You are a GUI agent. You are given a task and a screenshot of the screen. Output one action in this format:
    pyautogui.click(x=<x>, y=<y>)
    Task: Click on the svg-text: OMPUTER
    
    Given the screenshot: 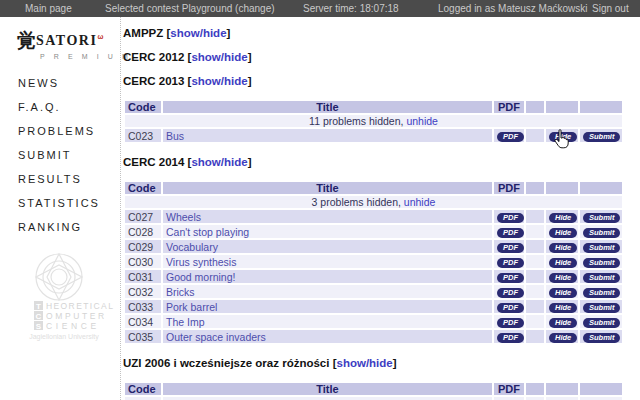 What is the action you would take?
    pyautogui.click(x=76, y=316)
    